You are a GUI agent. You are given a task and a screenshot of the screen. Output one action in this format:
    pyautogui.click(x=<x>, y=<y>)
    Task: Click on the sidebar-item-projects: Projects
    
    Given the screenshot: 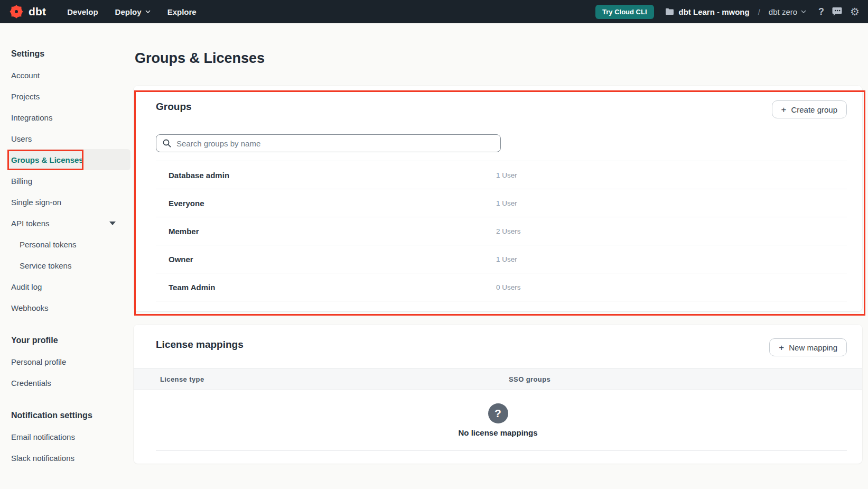 What is the action you would take?
    pyautogui.click(x=69, y=96)
    